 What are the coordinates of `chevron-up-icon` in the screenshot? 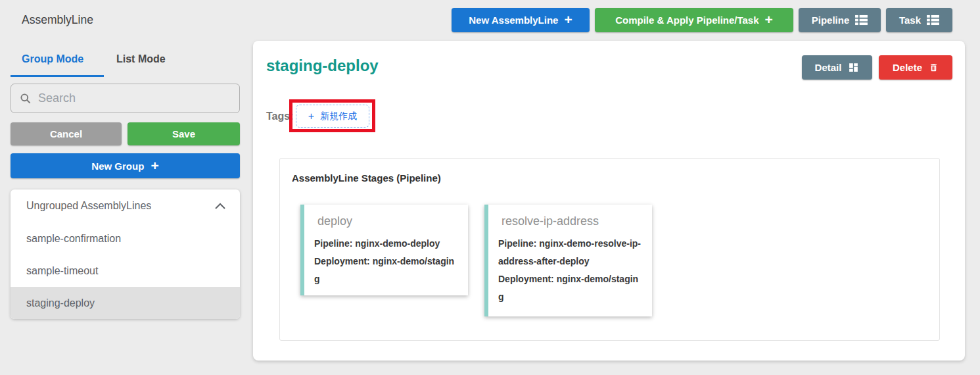 It's located at (220, 206).